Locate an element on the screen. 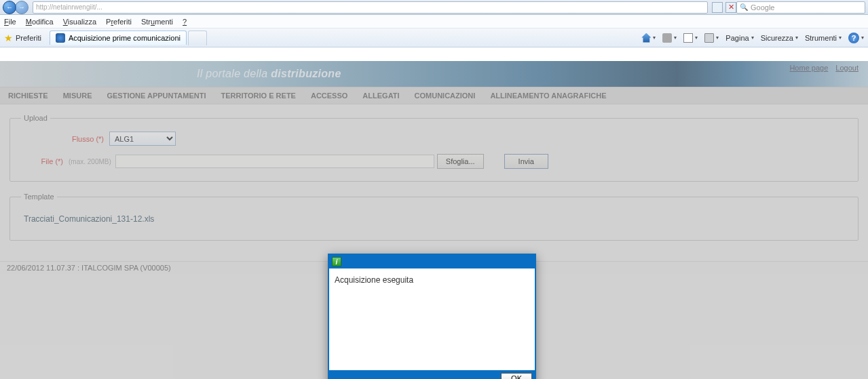 The width and height of the screenshot is (868, 379). rss-button: ▾ is located at coordinates (669, 38).